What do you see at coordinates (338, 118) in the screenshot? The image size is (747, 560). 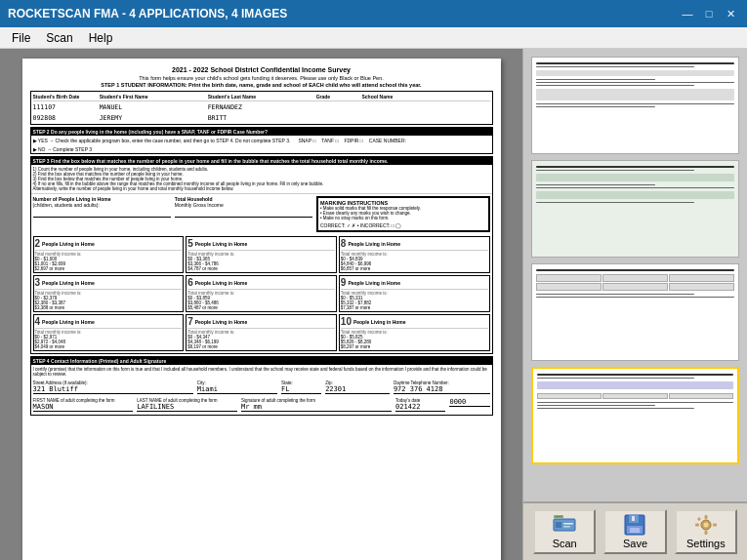 I see `student2-grade` at bounding box center [338, 118].